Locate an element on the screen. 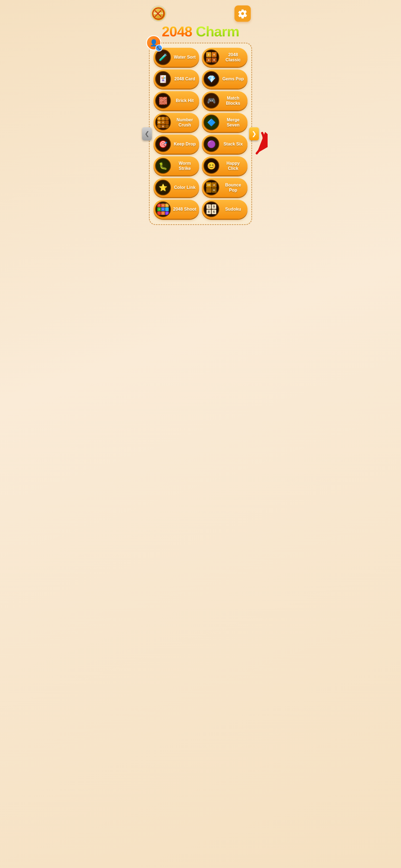 This screenshot has width=401, height=868. brick-hit-icon: 🧱 is located at coordinates (163, 100).